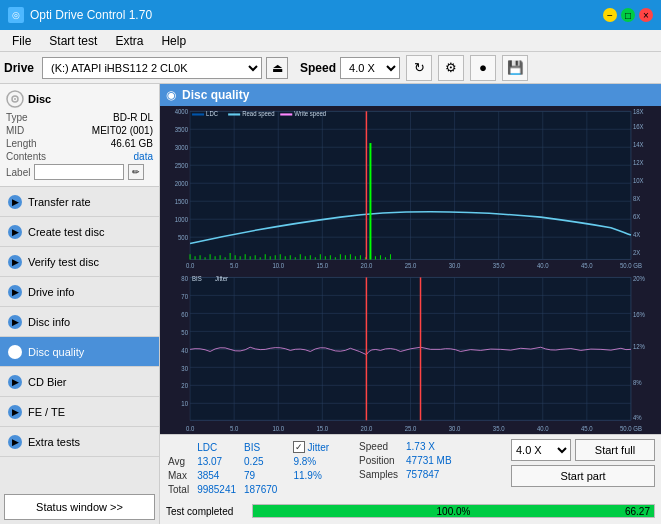 Image resolution: width=661 pixels, height=524 pixels. Describe the element at coordinates (19, 68) in the screenshot. I see `drive-label: Drive` at that location.